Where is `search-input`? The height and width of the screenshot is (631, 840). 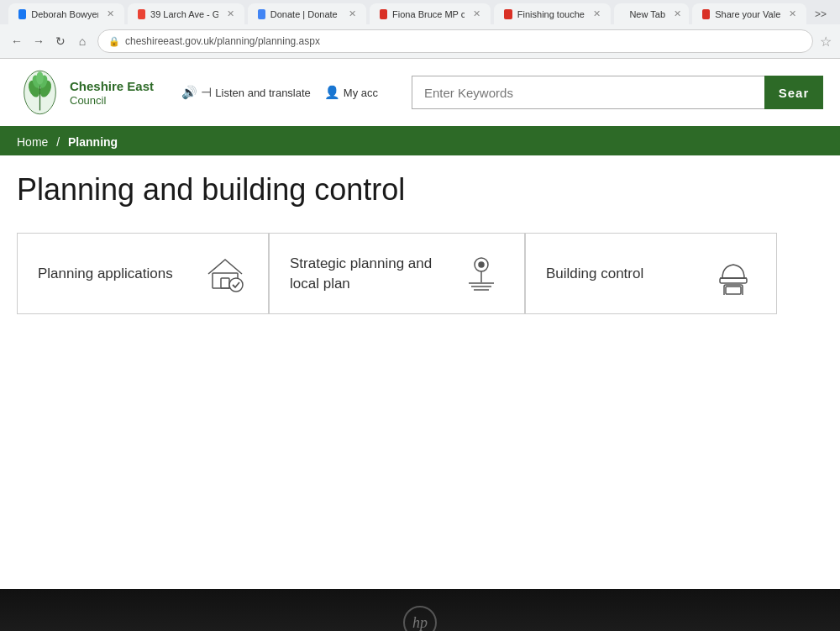 search-input is located at coordinates (588, 92).